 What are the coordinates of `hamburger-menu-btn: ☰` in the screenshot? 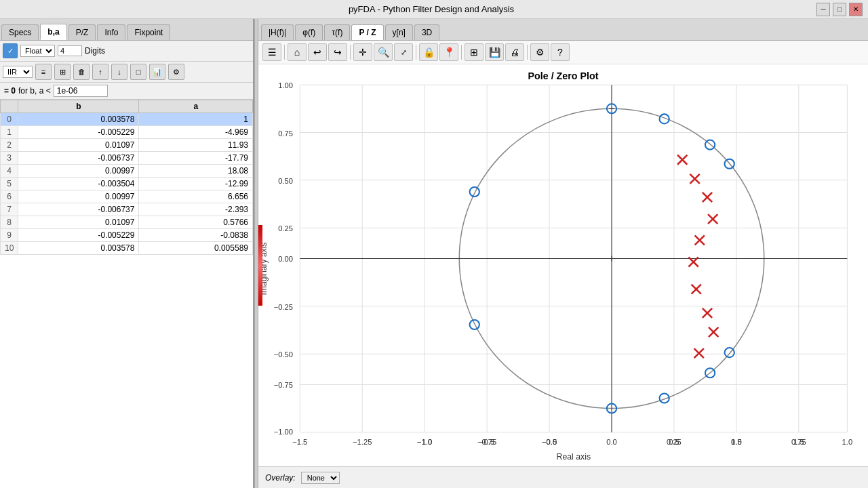 It's located at (272, 52).